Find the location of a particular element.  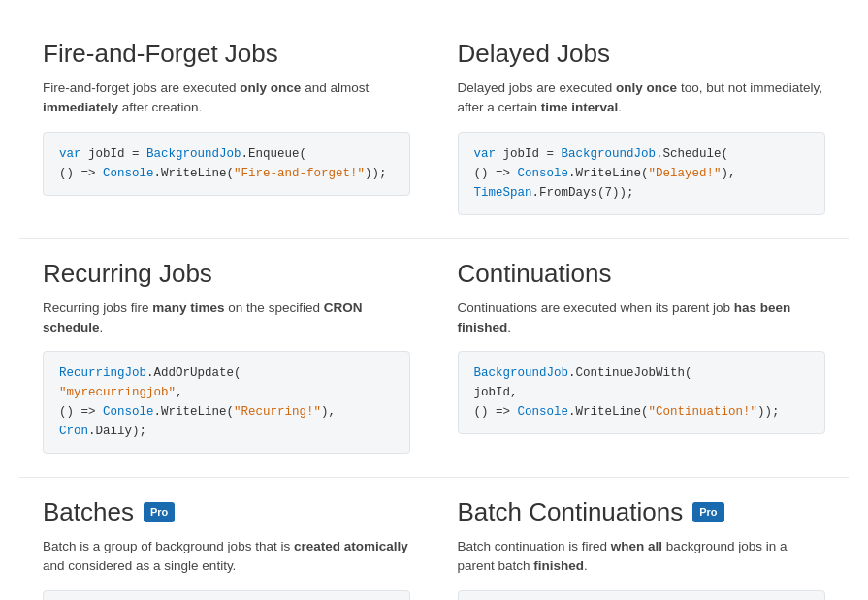

code-line: () => Console.WriteLine("Delayed!"), is located at coordinates (642, 174).